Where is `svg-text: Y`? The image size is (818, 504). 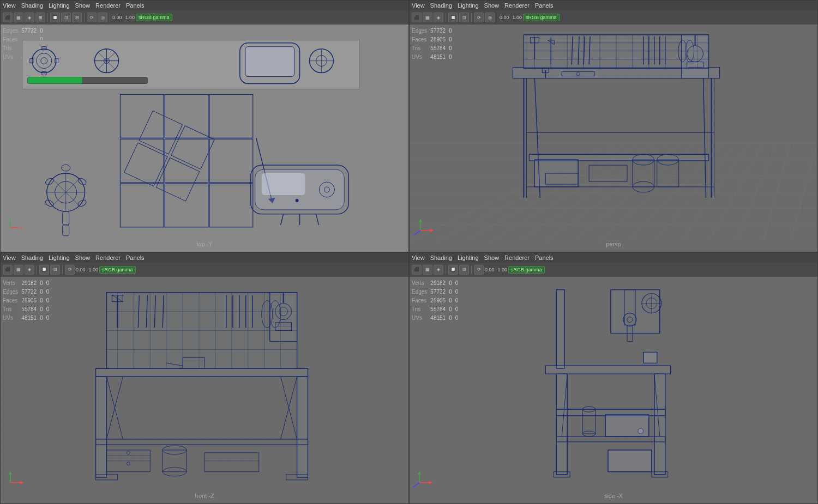 svg-text: Y is located at coordinates (8, 217).